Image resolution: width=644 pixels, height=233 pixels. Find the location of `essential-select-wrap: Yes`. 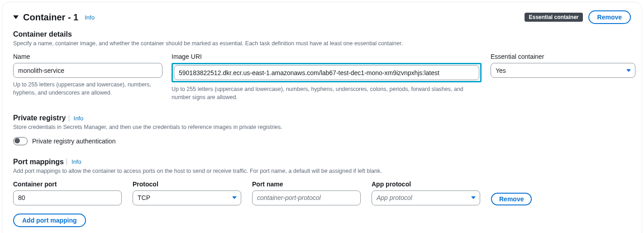

essential-select-wrap: Yes is located at coordinates (563, 71).